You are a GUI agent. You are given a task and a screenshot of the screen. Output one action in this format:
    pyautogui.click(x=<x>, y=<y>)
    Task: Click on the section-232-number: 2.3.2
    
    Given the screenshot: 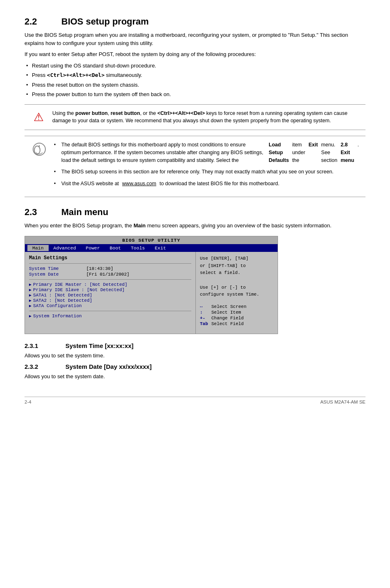 What is the action you would take?
    pyautogui.click(x=41, y=366)
    